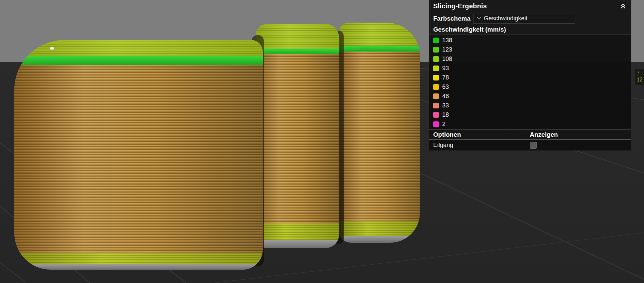  What do you see at coordinates (447, 59) in the screenshot?
I see `legend-value: 108` at bounding box center [447, 59].